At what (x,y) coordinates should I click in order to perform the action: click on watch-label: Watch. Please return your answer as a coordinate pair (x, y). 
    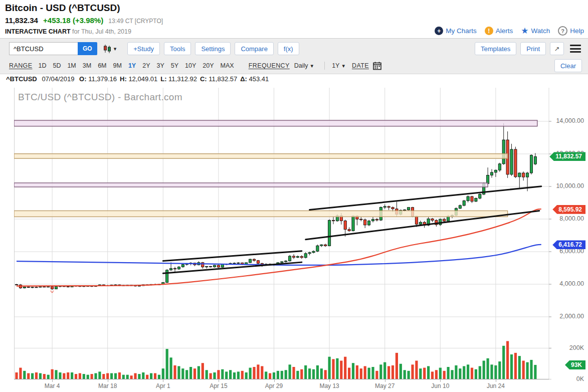
    Looking at the image, I should click on (540, 31).